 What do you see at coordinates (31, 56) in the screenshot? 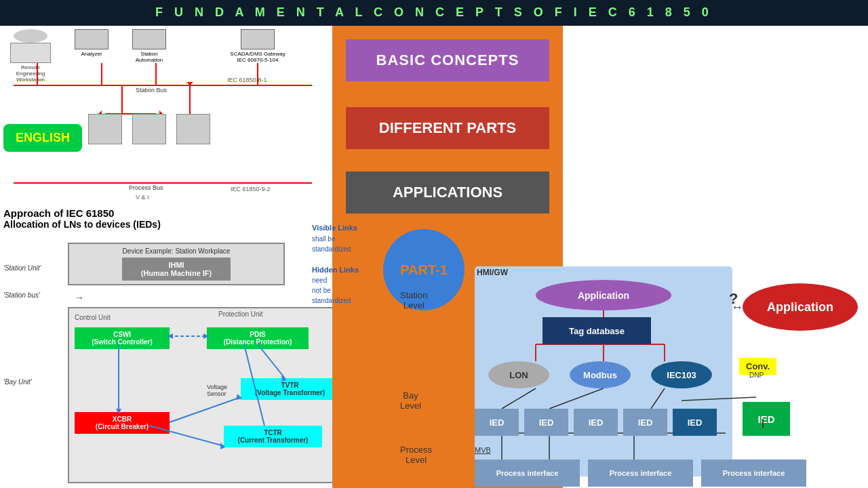
I see `remote-workstation: Remote Engineering Workstation` at bounding box center [31, 56].